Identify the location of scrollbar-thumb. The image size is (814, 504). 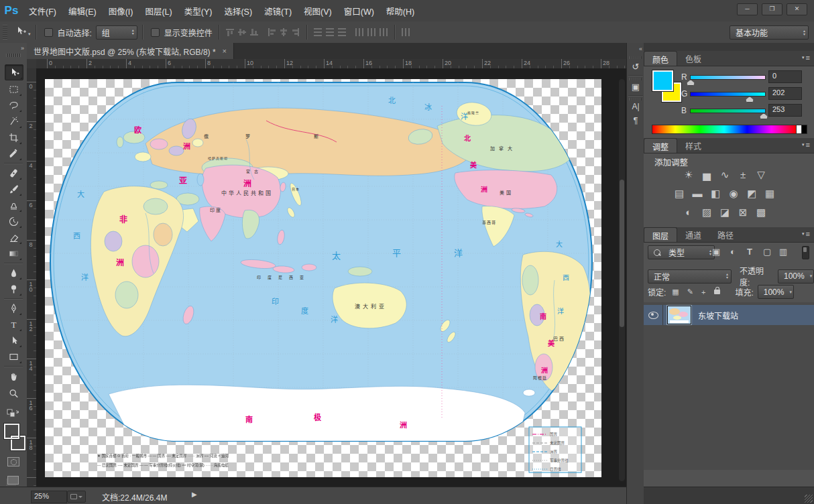
(622, 253).